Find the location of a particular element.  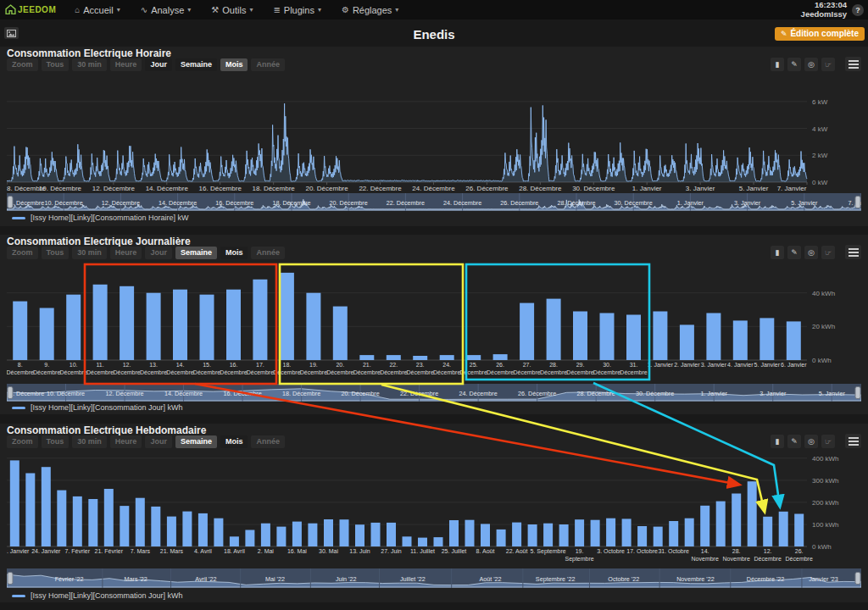

hourly-chart-navigator: 8. Décembre10. Décembre12. Décembre14. D… is located at coordinates (434, 202).